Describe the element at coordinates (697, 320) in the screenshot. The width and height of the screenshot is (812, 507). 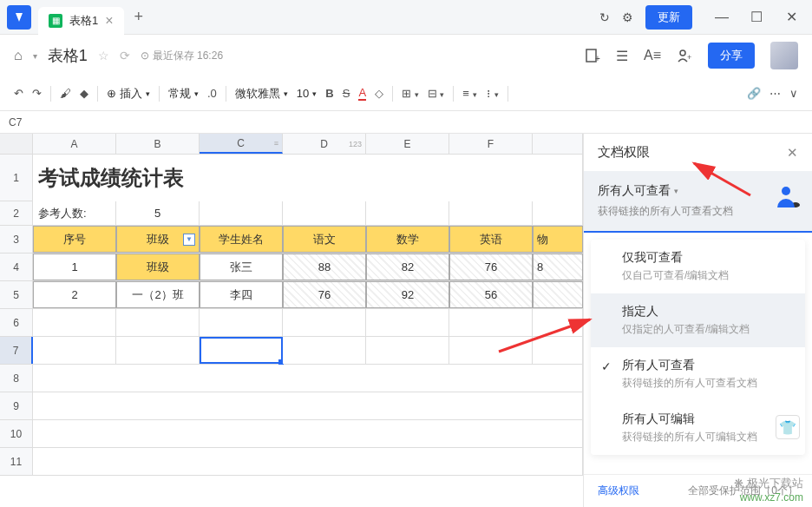
I see `perm-option-specified: 指定人 仅指定的人可查看/编辑文档` at that location.